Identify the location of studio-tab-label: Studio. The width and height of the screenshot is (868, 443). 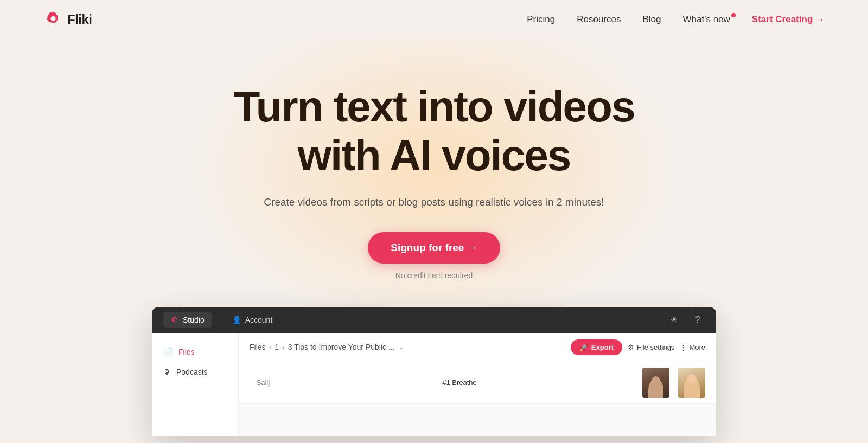
(194, 320).